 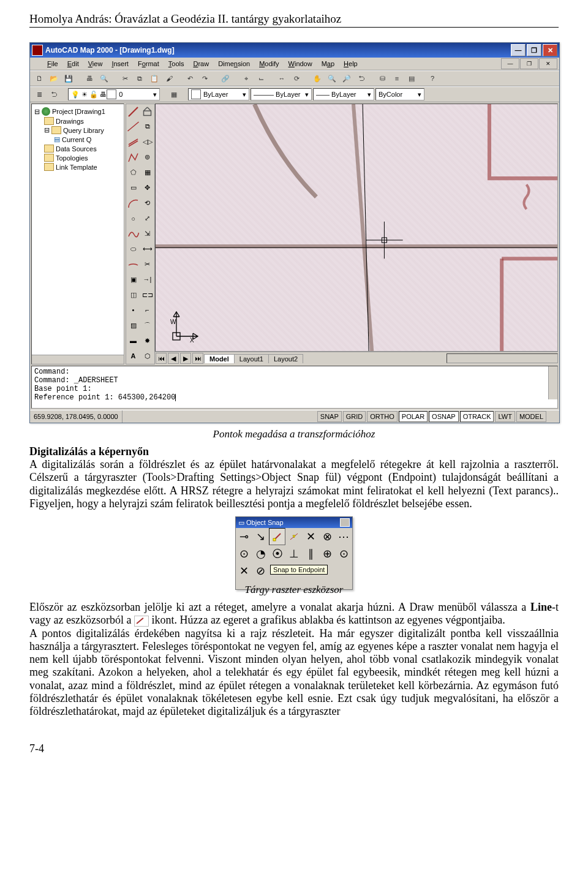 I want to click on menu-file: File, so click(x=53, y=64).